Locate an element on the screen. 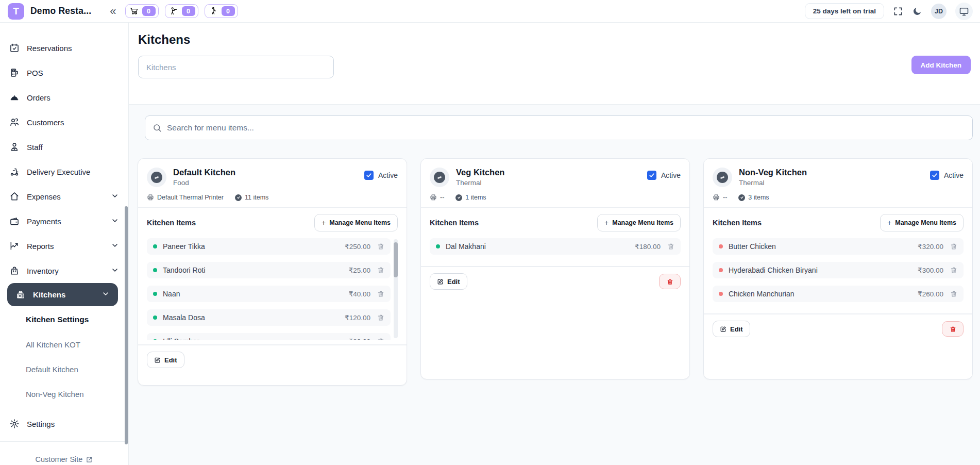  sidebar-subitem-label: Default Kitchen is located at coordinates (52, 369).